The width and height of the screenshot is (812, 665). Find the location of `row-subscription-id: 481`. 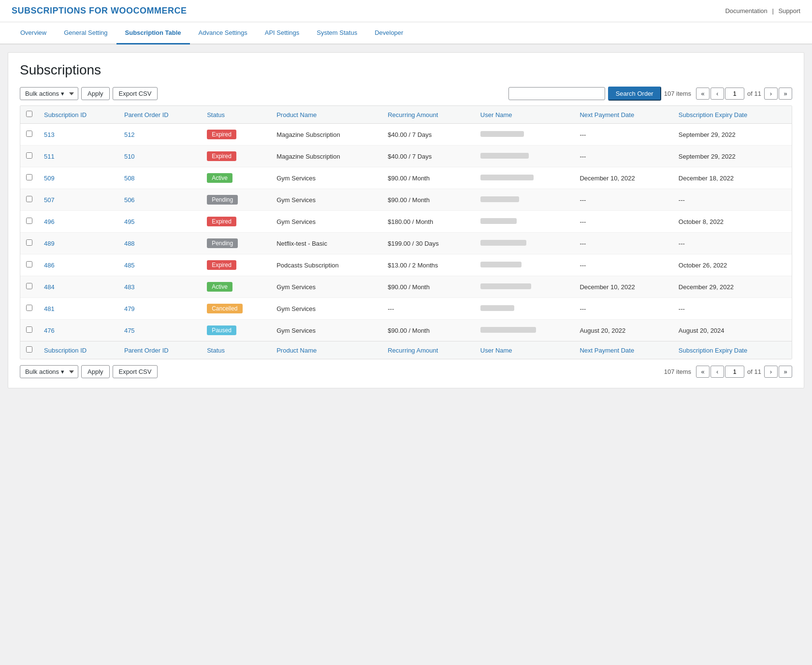

row-subscription-id: 481 is located at coordinates (78, 309).